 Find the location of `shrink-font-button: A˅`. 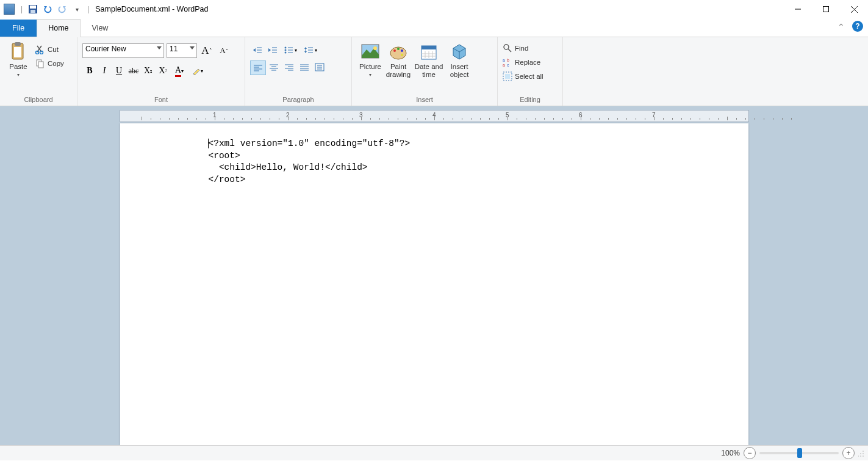

shrink-font-button: A˅ is located at coordinates (224, 51).